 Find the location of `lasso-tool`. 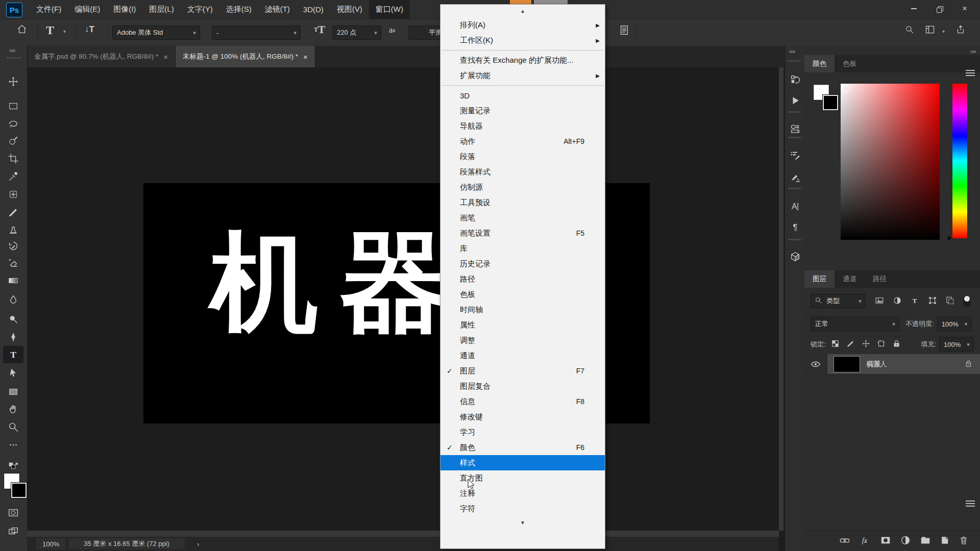

lasso-tool is located at coordinates (13, 123).